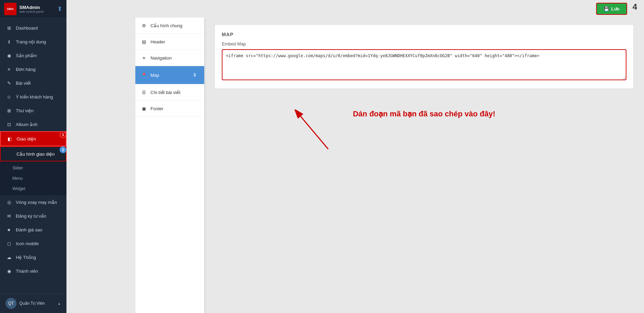  I want to click on album-anh-icon: ⊡, so click(9, 124).